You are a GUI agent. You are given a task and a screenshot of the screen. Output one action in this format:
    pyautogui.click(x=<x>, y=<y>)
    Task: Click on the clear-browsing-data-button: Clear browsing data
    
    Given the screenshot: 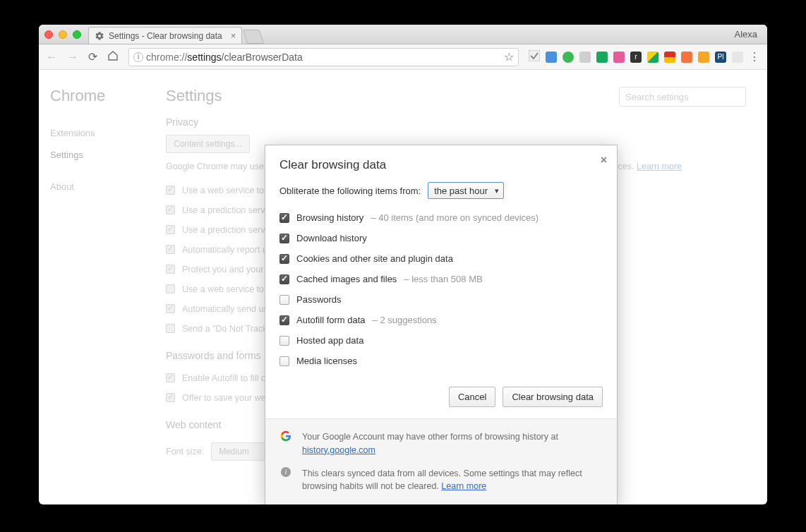 What is the action you would take?
    pyautogui.click(x=553, y=397)
    